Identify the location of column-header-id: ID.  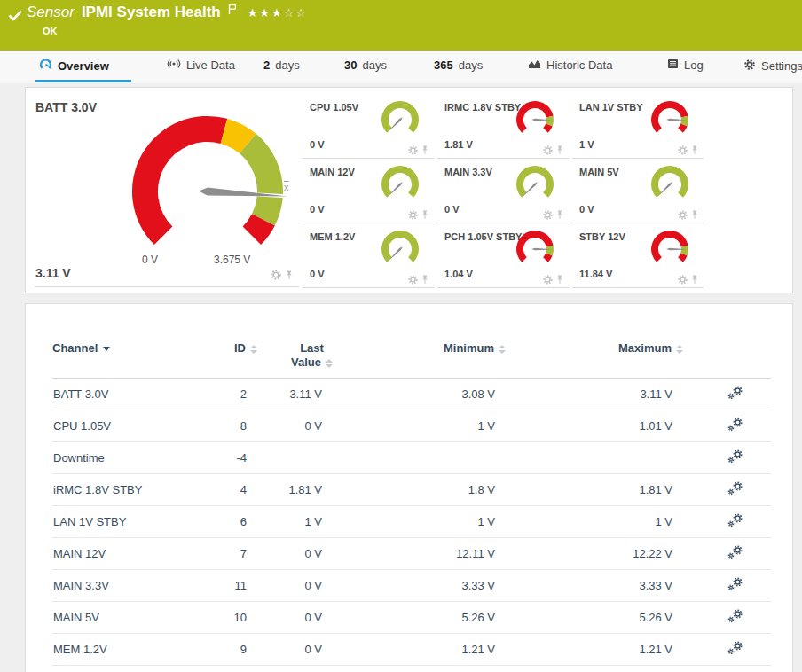
(233, 360).